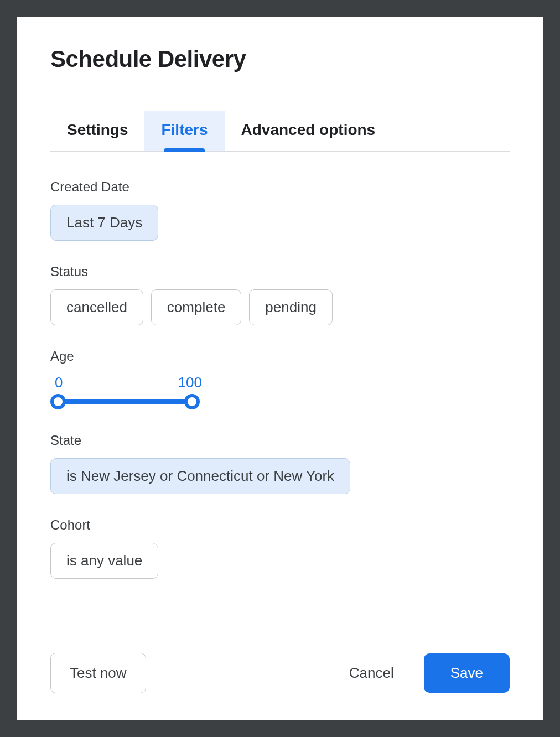 Image resolution: width=560 pixels, height=737 pixels. Describe the element at coordinates (280, 308) in the screenshot. I see `chip-row: cancelled complete pending` at that location.